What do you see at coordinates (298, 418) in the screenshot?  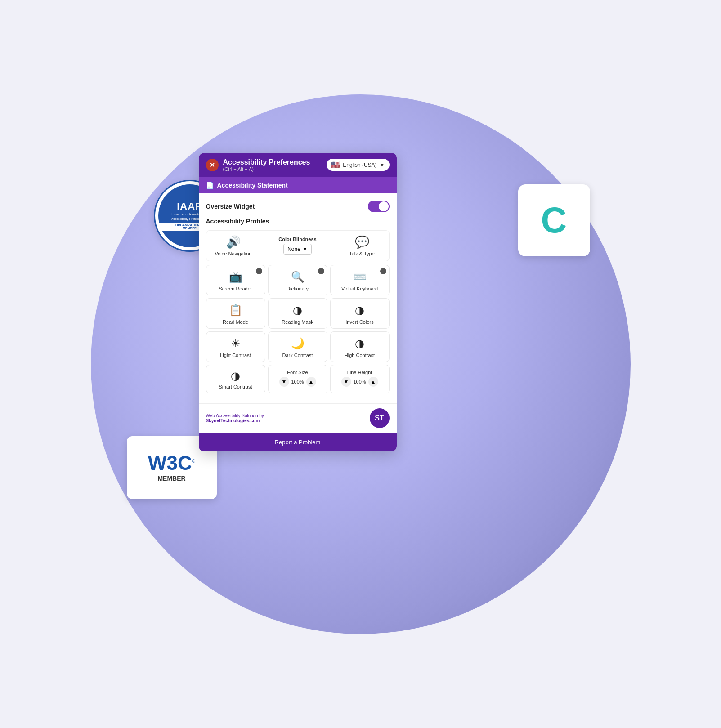 I see `panel-footer: Web Accessibility Solution by SkynetTech…` at bounding box center [298, 418].